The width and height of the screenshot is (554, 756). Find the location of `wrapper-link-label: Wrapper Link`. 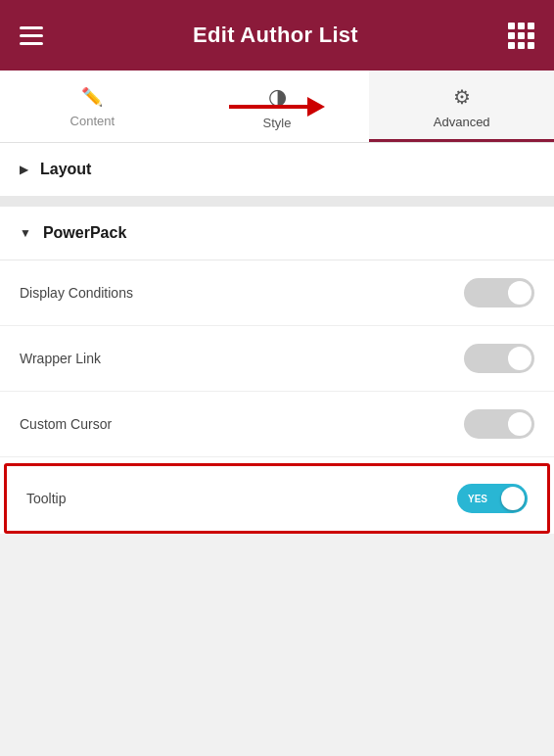

wrapper-link-label: Wrapper Link is located at coordinates (61, 358).